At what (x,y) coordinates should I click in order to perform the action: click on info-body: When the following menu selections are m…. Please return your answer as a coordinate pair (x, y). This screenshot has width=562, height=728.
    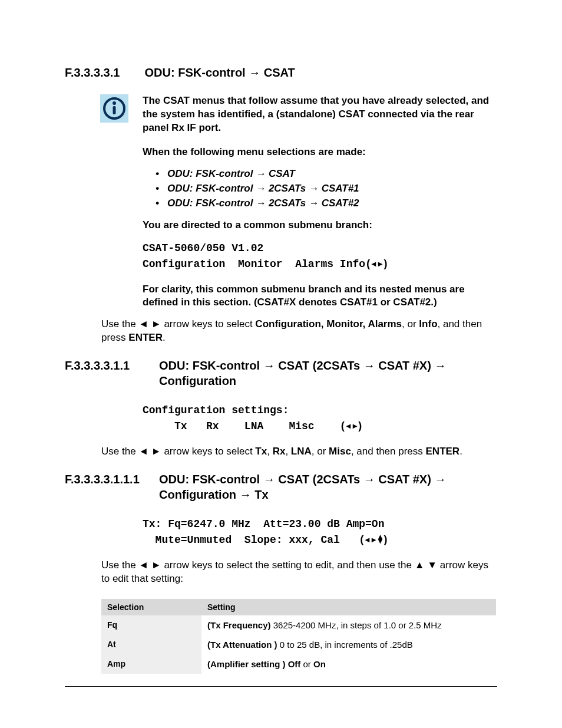
    Looking at the image, I should click on (320, 228).